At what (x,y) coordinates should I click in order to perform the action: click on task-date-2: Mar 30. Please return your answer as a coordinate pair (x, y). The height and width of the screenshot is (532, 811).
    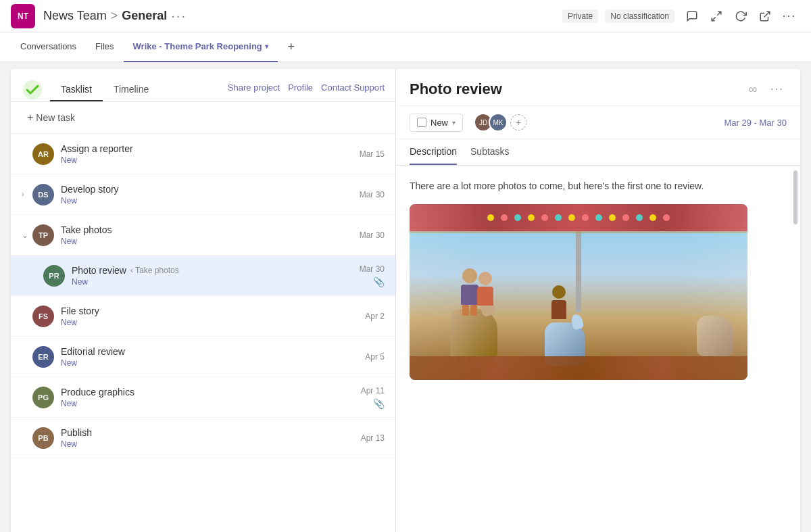
    Looking at the image, I should click on (372, 195).